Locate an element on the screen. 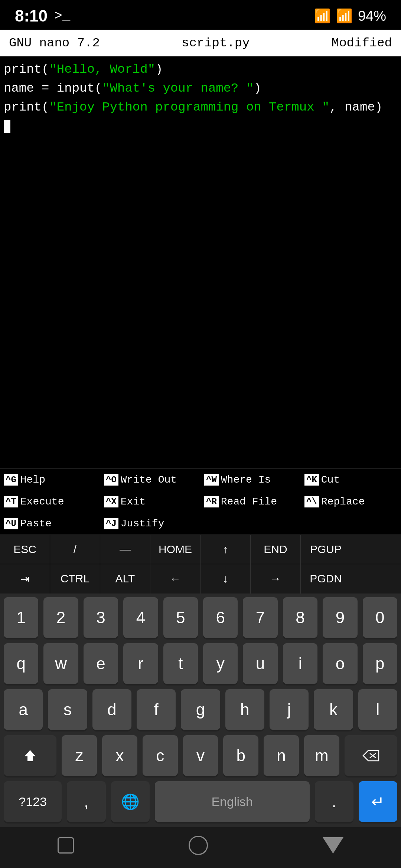  shortcut-read: ^R Read File is located at coordinates (251, 502).